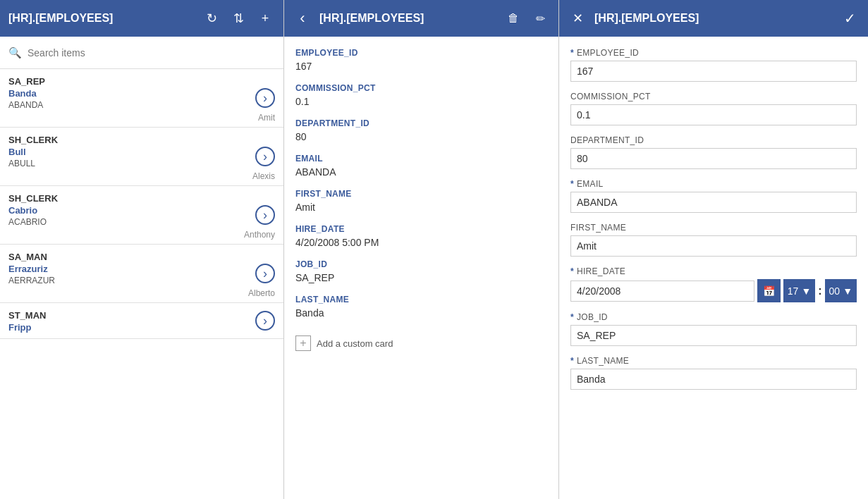  Describe the element at coordinates (16, 53) in the screenshot. I see `search-icon: 🔍` at that location.